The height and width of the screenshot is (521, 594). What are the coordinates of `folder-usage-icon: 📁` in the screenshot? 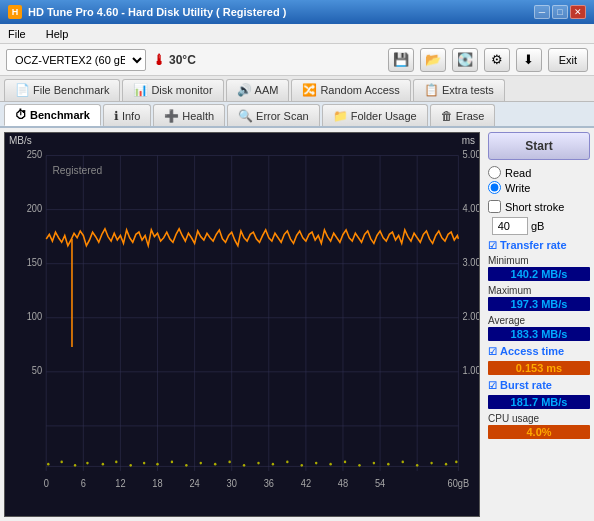 It's located at (340, 116).